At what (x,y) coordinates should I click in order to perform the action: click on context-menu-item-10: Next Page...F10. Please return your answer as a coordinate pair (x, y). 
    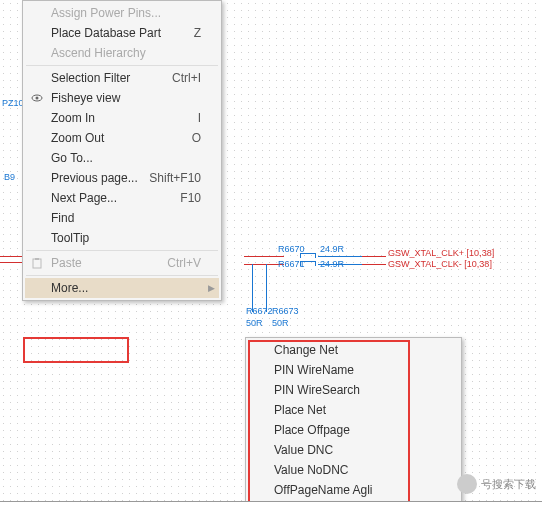
    Looking at the image, I should click on (122, 198).